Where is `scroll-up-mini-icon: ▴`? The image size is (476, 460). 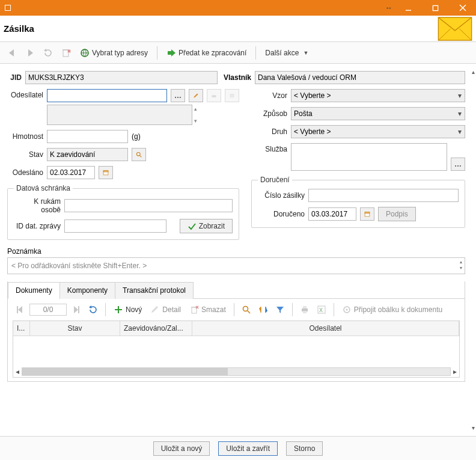 scroll-up-mini-icon: ▴ is located at coordinates (196, 109).